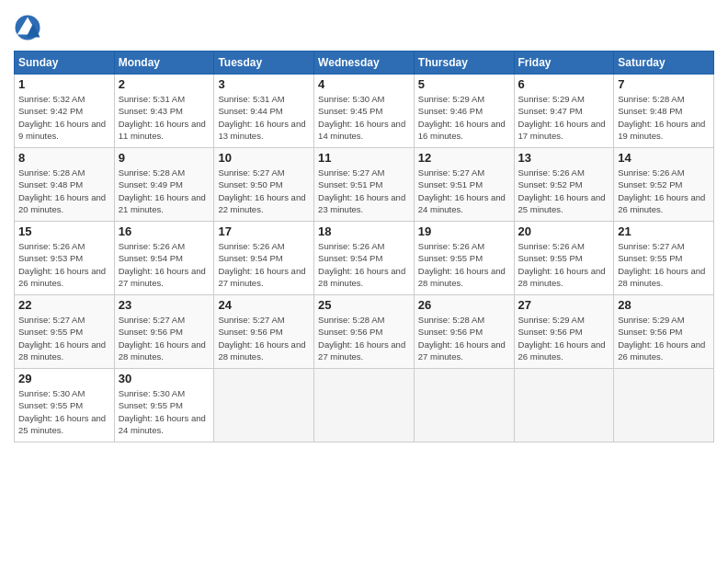  What do you see at coordinates (450, 110) in the screenshot?
I see `sunset-label: Sunset: 9:46 PM` at bounding box center [450, 110].